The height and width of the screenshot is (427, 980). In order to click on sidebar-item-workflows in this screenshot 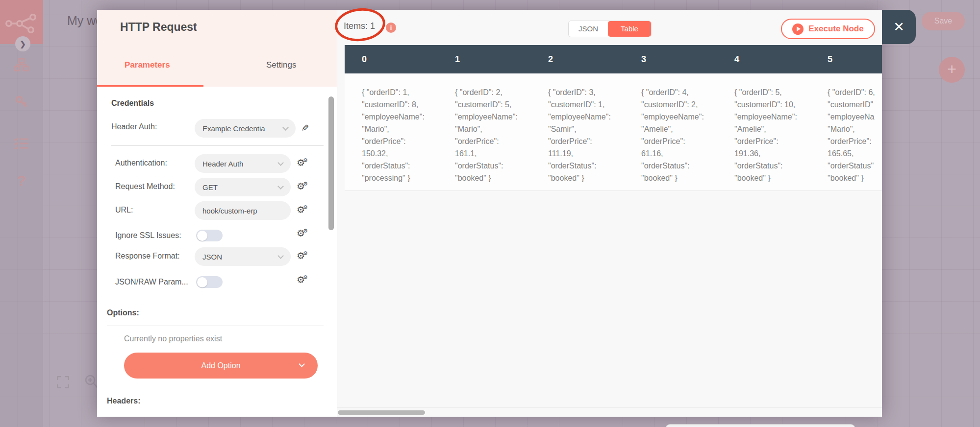, I will do `click(22, 66)`.